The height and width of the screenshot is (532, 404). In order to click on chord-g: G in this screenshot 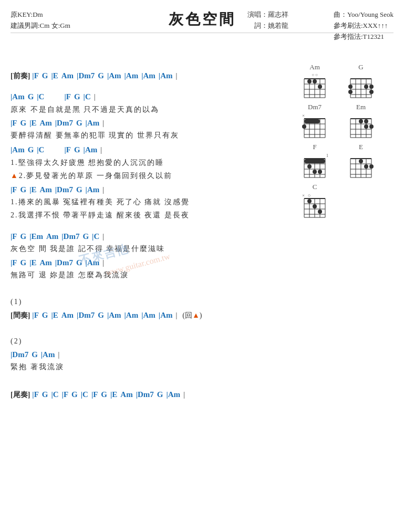, I will do `click(361, 81)`.